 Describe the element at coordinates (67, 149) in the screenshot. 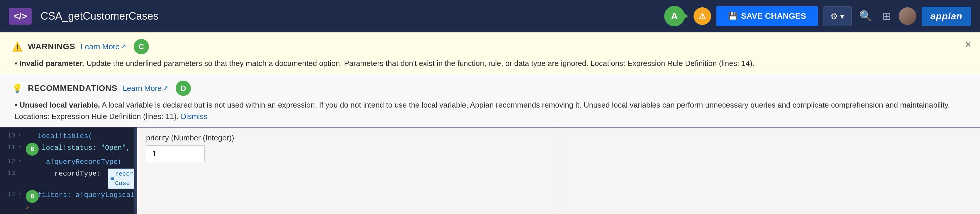

I see `code-line-11: 11 ▸ B local!status: "Open",` at that location.